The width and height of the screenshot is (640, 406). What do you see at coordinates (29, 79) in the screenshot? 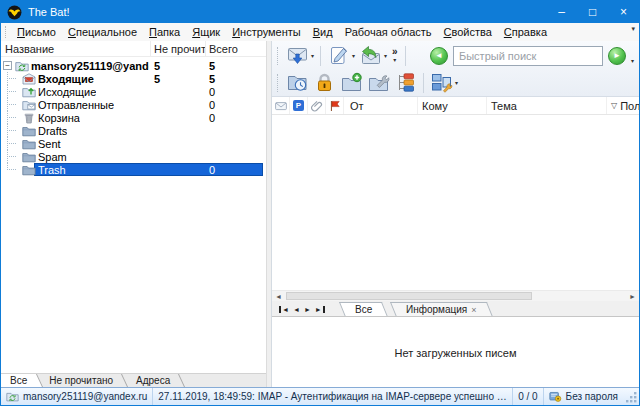
I see `inbox-icon` at bounding box center [29, 79].